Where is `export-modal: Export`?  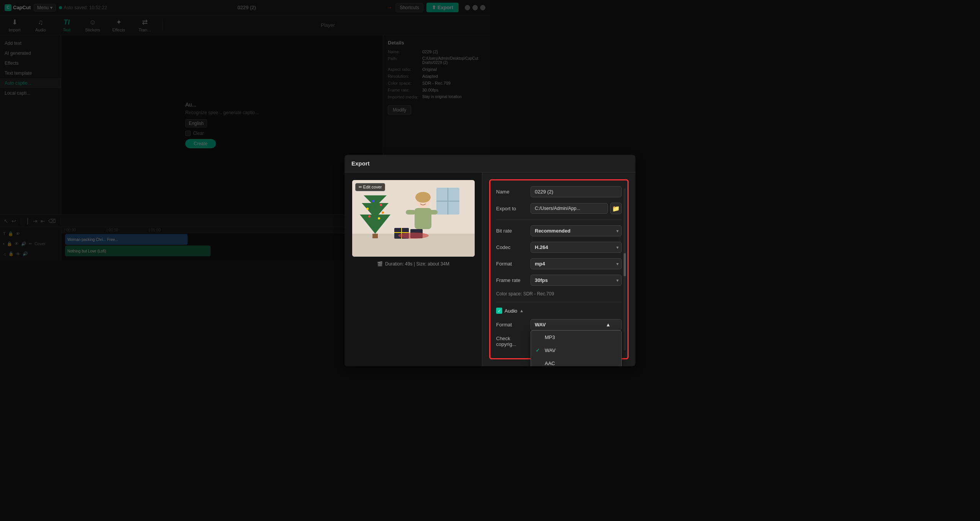
export-modal: Export is located at coordinates (417, 208).